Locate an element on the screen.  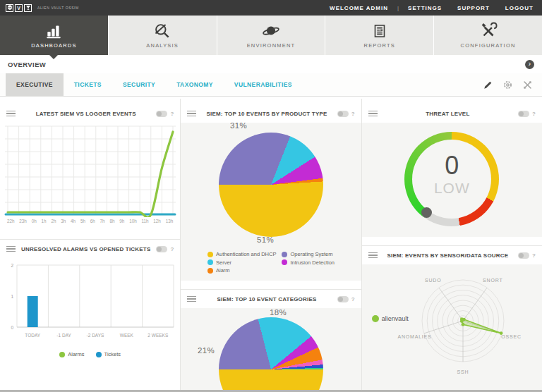
legend-item: Alarms is located at coordinates (72, 354).